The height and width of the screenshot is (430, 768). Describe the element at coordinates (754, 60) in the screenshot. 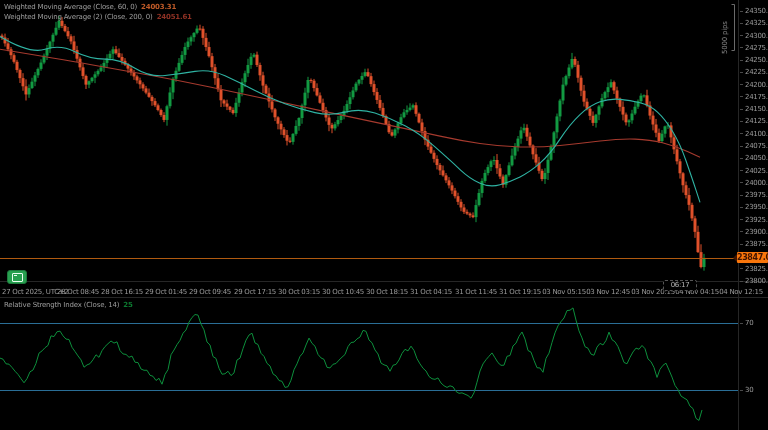

I see `price-axis-label: 24250.0` at that location.